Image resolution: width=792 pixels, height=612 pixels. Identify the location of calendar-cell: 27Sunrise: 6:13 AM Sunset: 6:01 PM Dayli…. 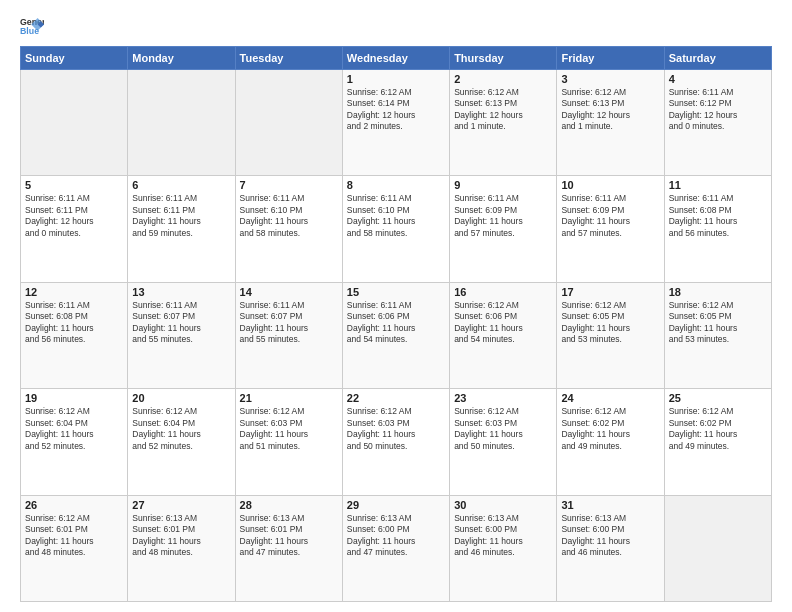
(182, 548).